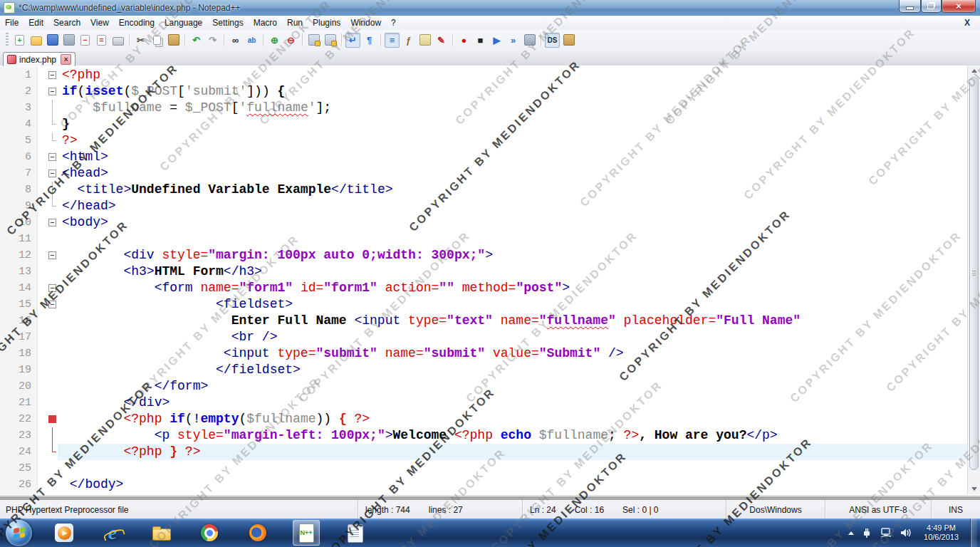 The image size is (980, 547). Describe the element at coordinates (484, 207) in the screenshot. I see `code-line-9: 9</head>` at that location.